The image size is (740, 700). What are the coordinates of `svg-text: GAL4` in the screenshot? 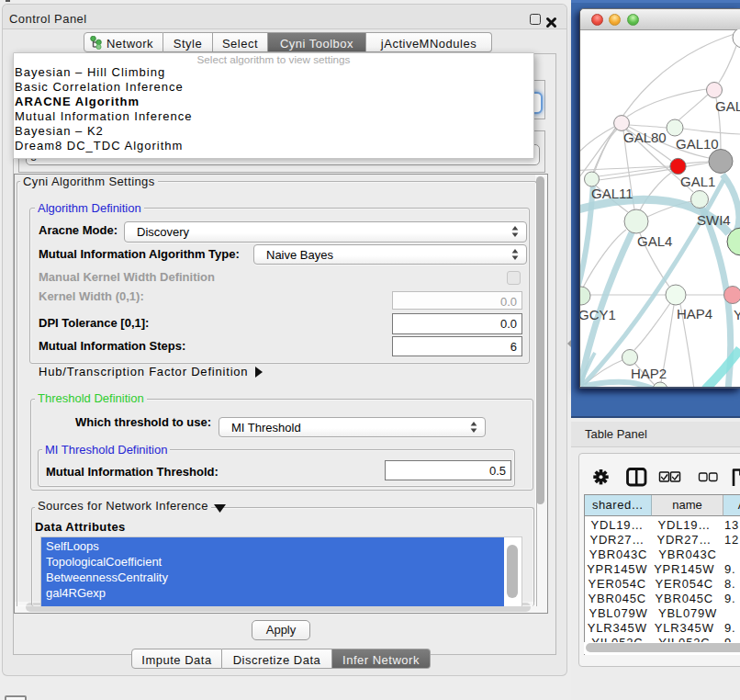 It's located at (655, 241).